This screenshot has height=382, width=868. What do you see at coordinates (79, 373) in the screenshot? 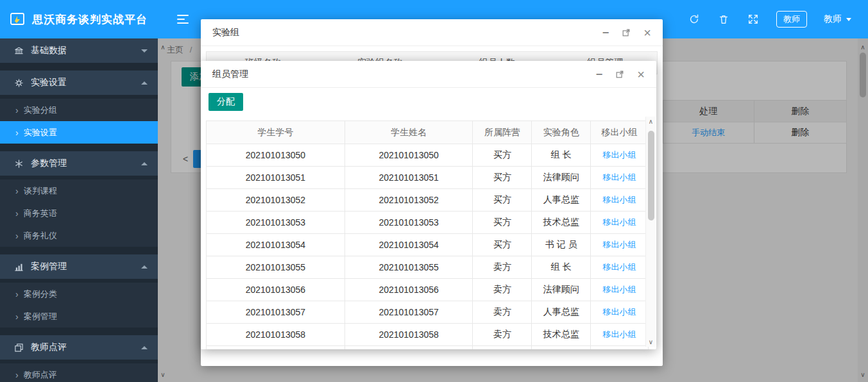
I see `sidebar-item-teacher-review-sub: › 教师点评` at bounding box center [79, 373].